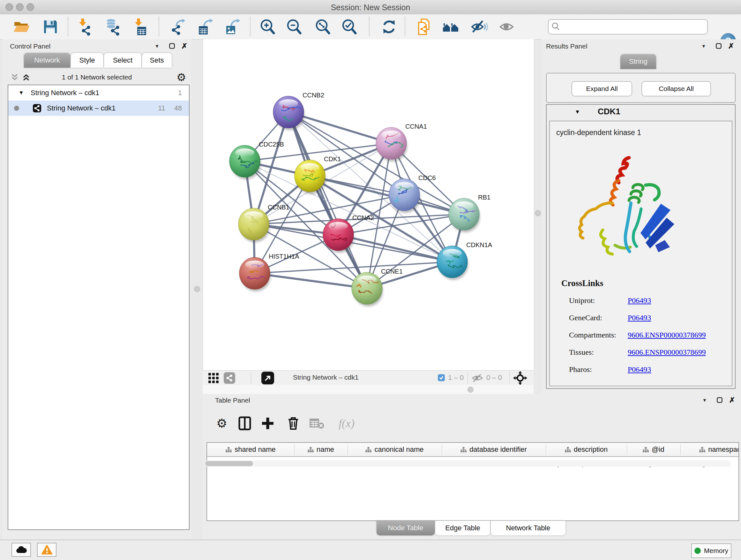  I want to click on zoom-in-icon, so click(267, 27).